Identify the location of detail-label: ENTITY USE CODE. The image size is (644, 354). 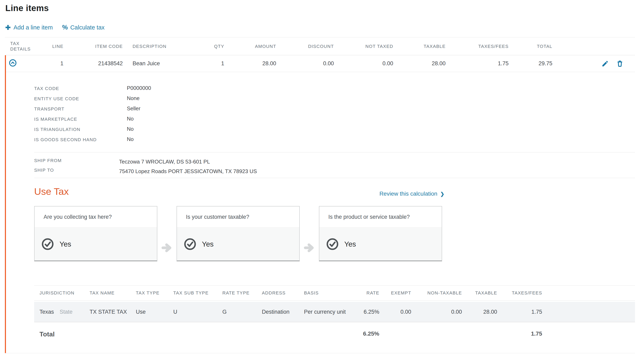
(80, 99).